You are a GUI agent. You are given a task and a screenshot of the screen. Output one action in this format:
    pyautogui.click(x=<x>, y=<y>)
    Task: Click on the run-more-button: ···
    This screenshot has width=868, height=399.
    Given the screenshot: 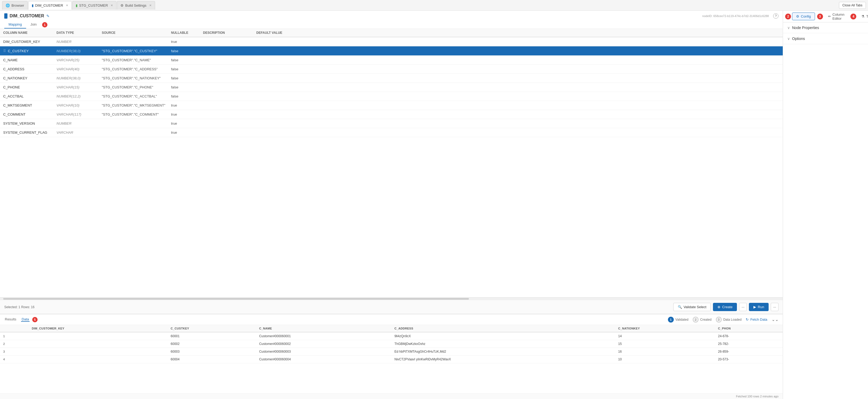 What is the action you would take?
    pyautogui.click(x=774, y=307)
    